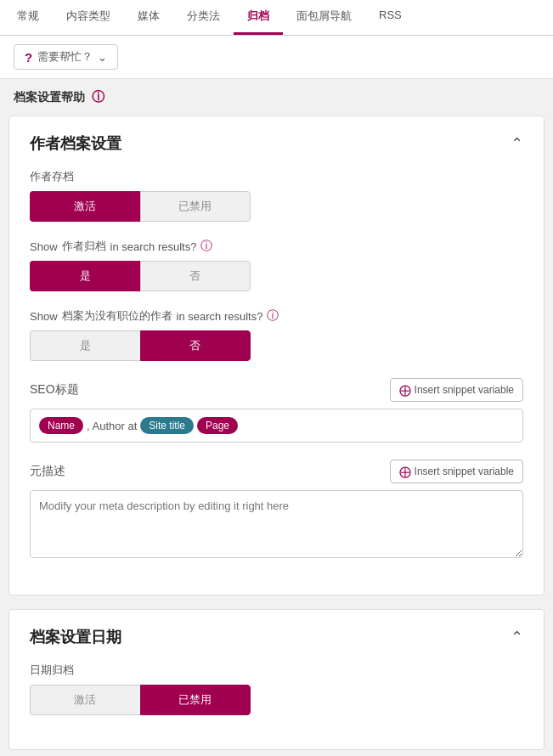 This screenshot has width=553, height=756. I want to click on chip-name: Name, so click(61, 426).